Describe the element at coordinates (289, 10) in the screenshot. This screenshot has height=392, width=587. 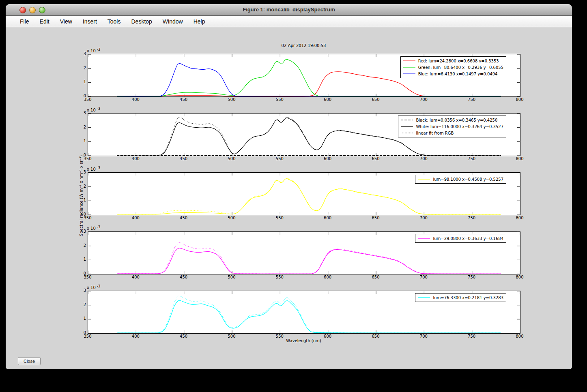
I see `window-title: Figure 1: moncalib_displaySpectrum` at that location.